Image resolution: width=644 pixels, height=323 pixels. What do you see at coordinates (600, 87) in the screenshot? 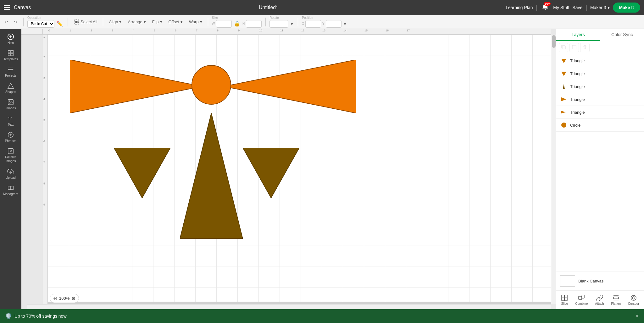
I see `layer-item-3: Triangle` at bounding box center [600, 87].